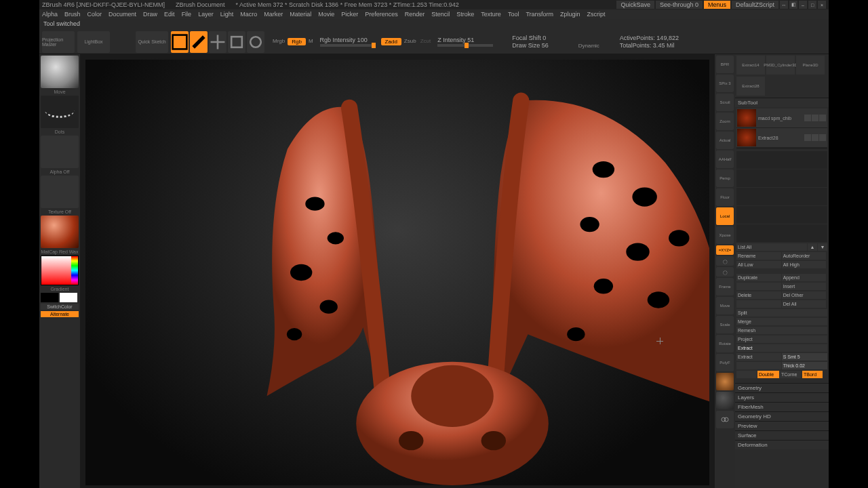 The height and width of the screenshot is (488, 868). Describe the element at coordinates (248, 14) in the screenshot. I see `menu-item: Macro` at that location.